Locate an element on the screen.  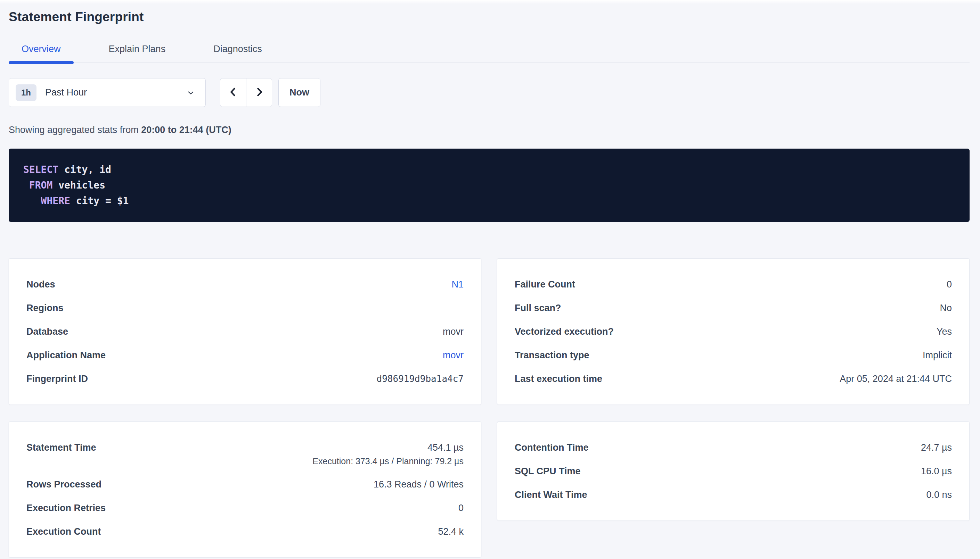
chevron-left-icon is located at coordinates (233, 93).